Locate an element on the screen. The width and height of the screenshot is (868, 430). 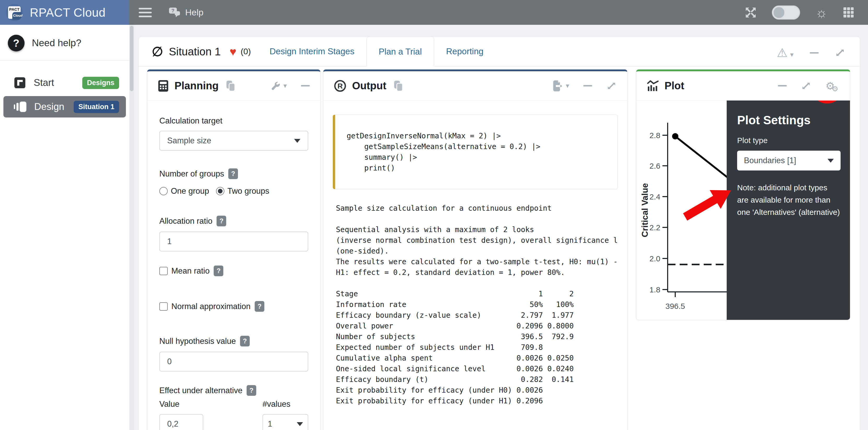
ytick-label: 1.8 is located at coordinates (655, 290).